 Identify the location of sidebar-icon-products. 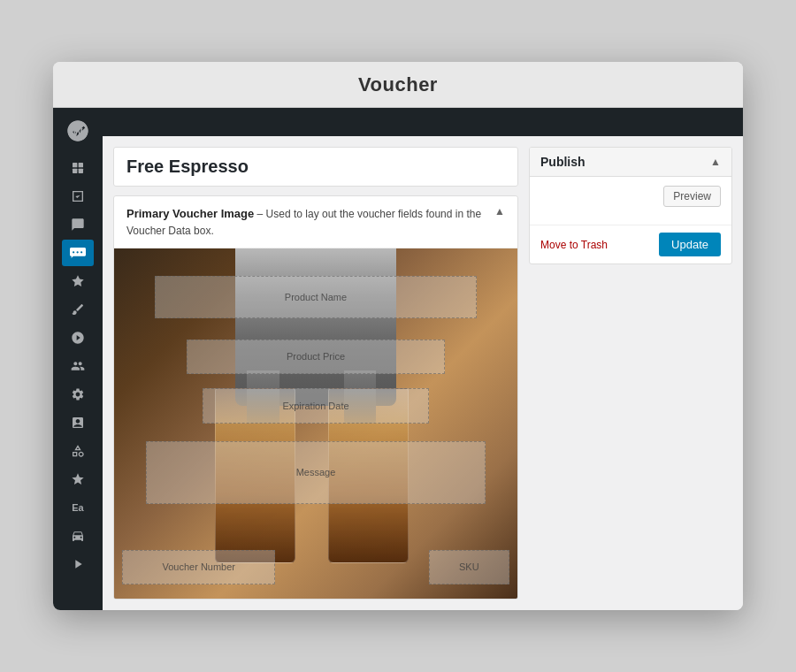
(78, 281).